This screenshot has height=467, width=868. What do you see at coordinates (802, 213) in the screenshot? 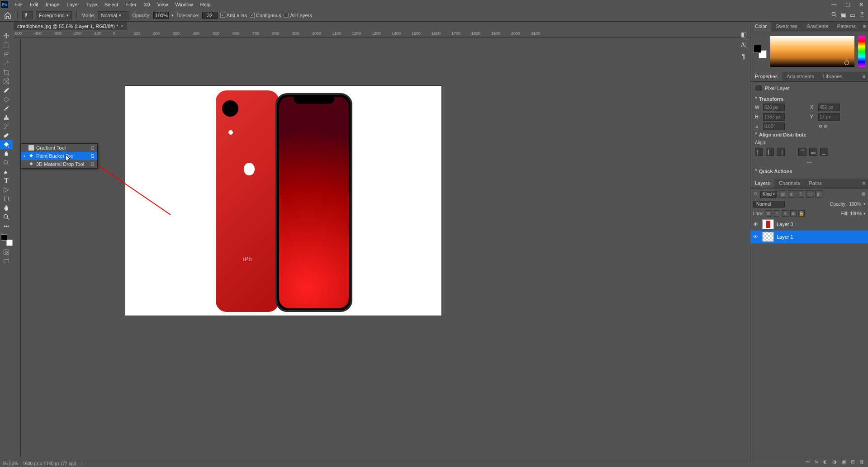
I see `lock-all: 🔒` at bounding box center [802, 213].